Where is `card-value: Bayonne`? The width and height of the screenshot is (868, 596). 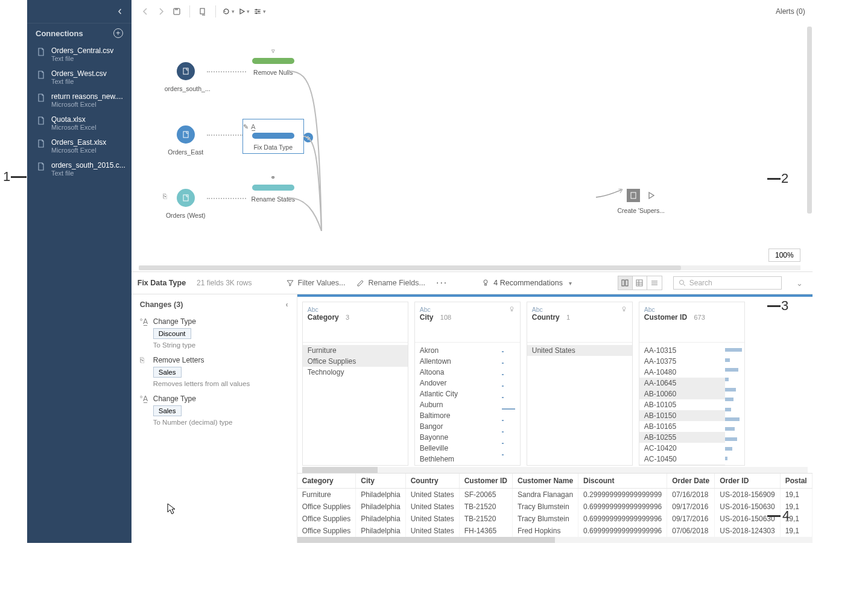
card-value: Bayonne is located at coordinates (458, 437).